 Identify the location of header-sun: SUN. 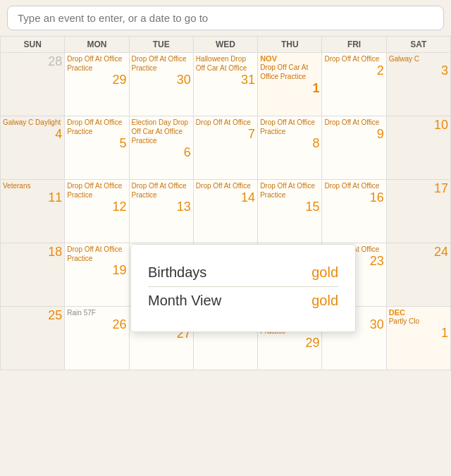
(32, 45).